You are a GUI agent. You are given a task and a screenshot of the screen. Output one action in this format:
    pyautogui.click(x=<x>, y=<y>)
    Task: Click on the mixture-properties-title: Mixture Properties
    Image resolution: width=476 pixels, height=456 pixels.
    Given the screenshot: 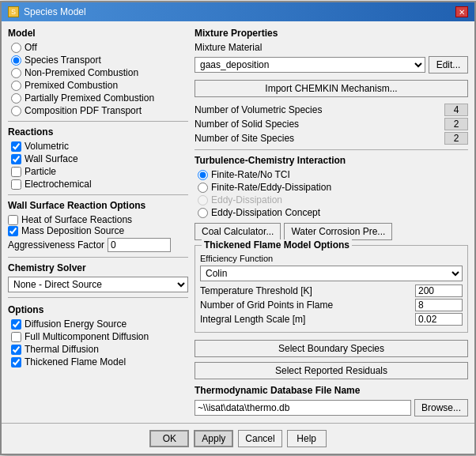 What is the action you would take?
    pyautogui.click(x=331, y=33)
    